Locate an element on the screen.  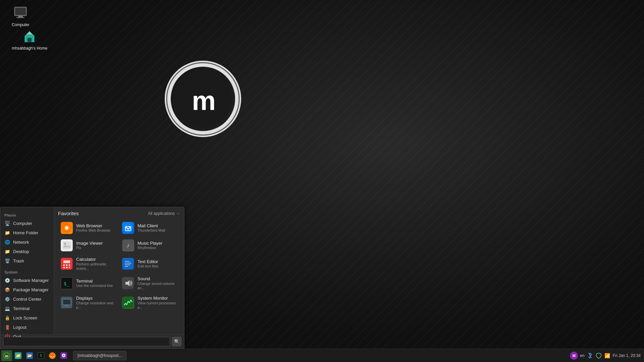
firefox-icon is located at coordinates (67, 228).